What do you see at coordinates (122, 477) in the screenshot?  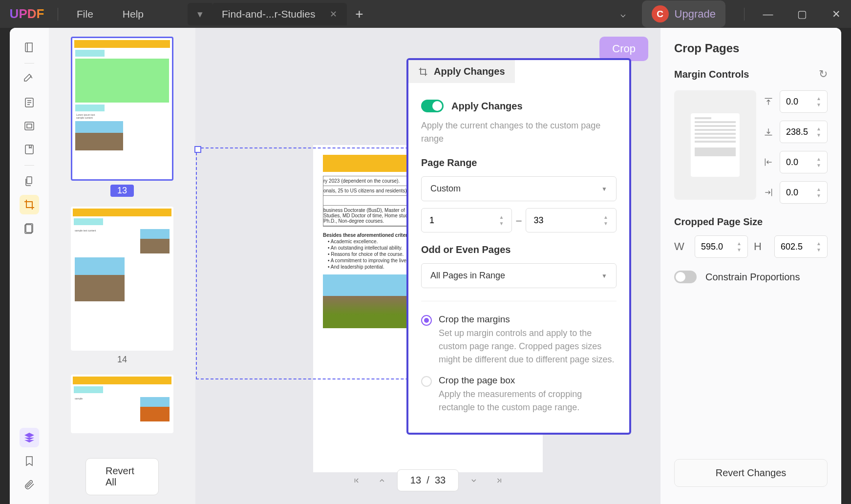 I see `revert-all-button: Revert All` at bounding box center [122, 477].